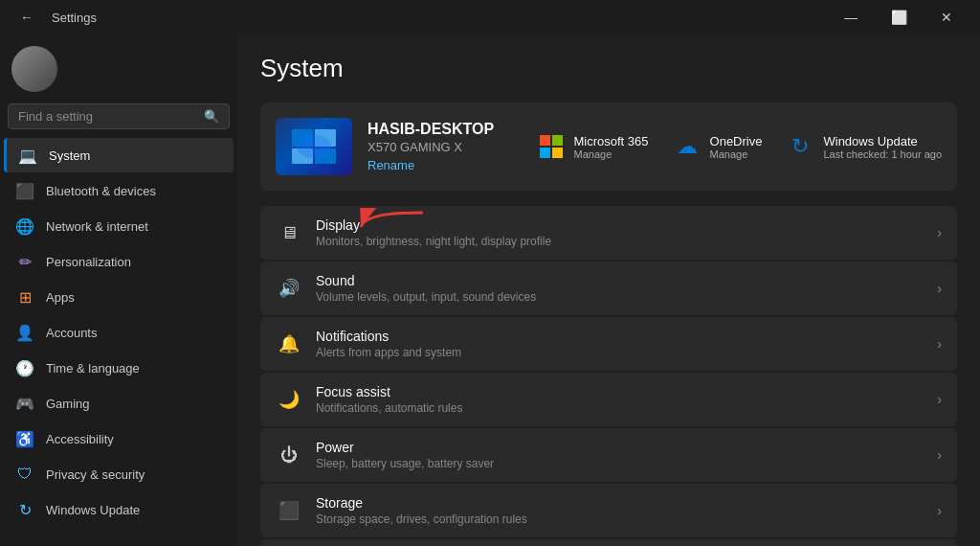  What do you see at coordinates (119, 332) in the screenshot?
I see `sidebar-item-accounts: 👤Accounts` at bounding box center [119, 332].